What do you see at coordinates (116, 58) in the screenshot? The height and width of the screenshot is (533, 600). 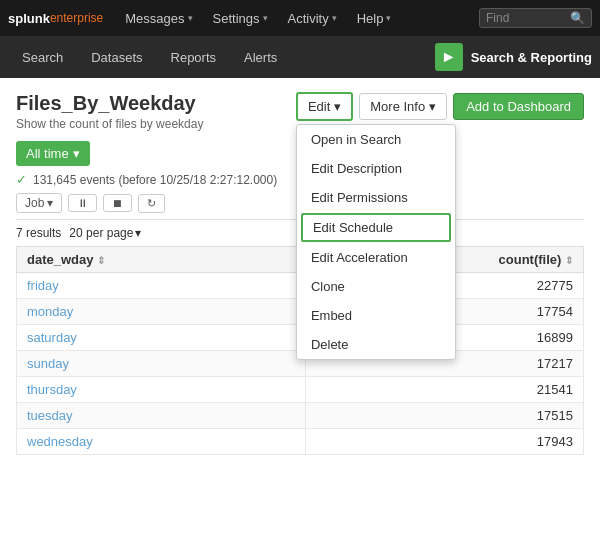 I see `sec-nav-datasets-label: Datasets` at bounding box center [116, 58].